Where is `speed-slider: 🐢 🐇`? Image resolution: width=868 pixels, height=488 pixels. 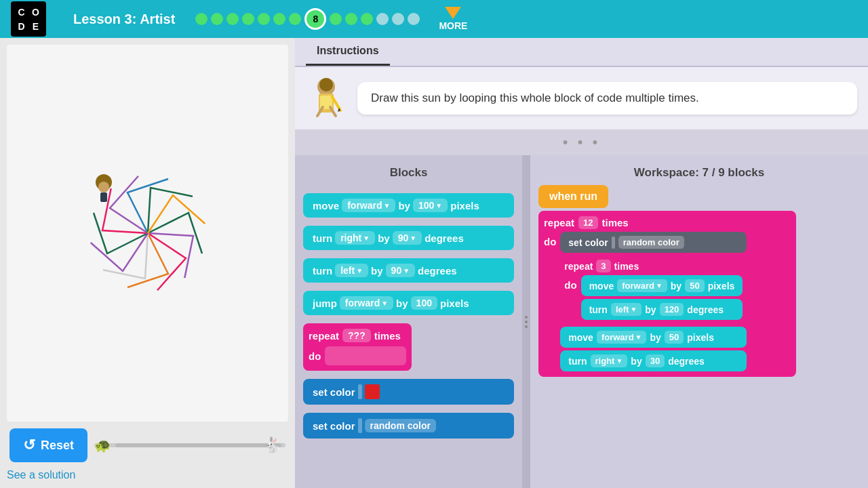 speed-slider: 🐢 🐇 is located at coordinates (190, 445).